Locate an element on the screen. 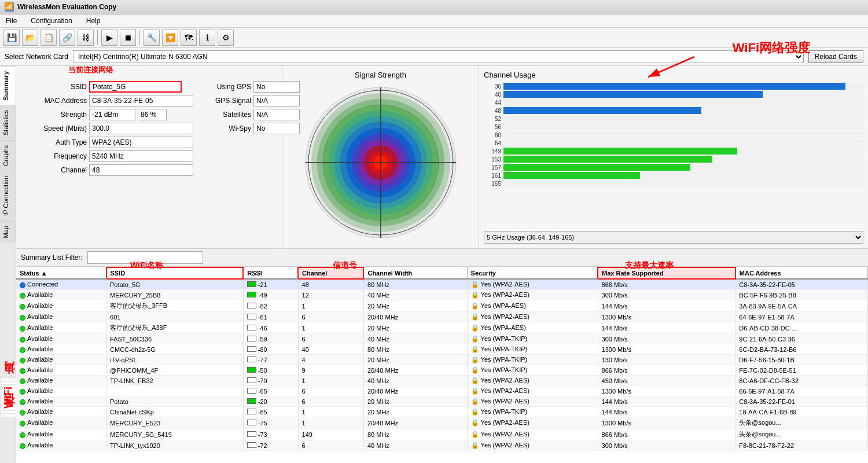 This screenshot has height=463, width=868. tab-ip-connection: IP Connection is located at coordinates (8, 196).